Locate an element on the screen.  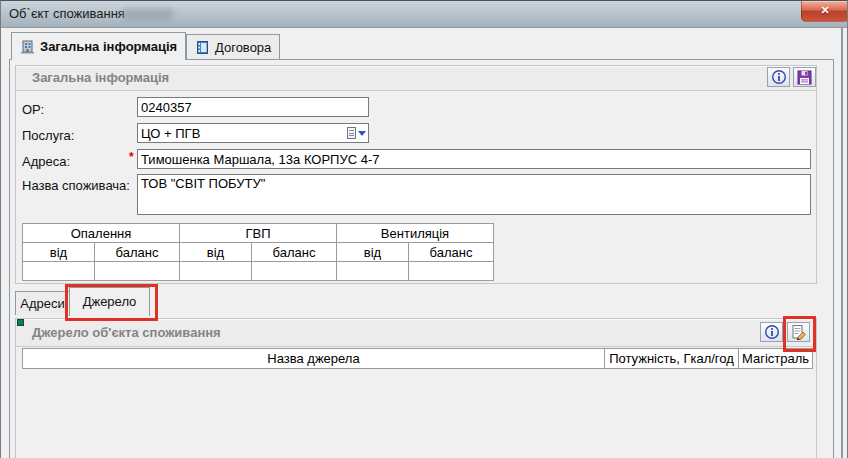
group-header: Вентиляція is located at coordinates (416, 234).